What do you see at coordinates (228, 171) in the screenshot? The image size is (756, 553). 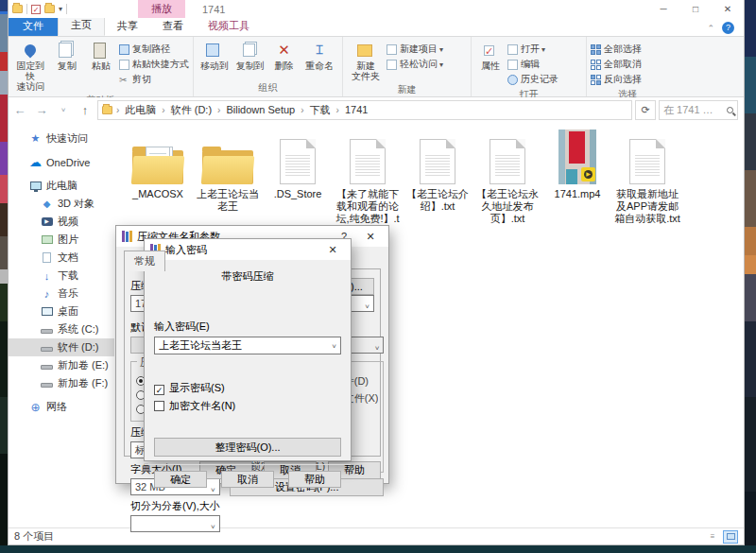 I see `file-item-laowang-folder: 上老王论坛当老王` at bounding box center [228, 171].